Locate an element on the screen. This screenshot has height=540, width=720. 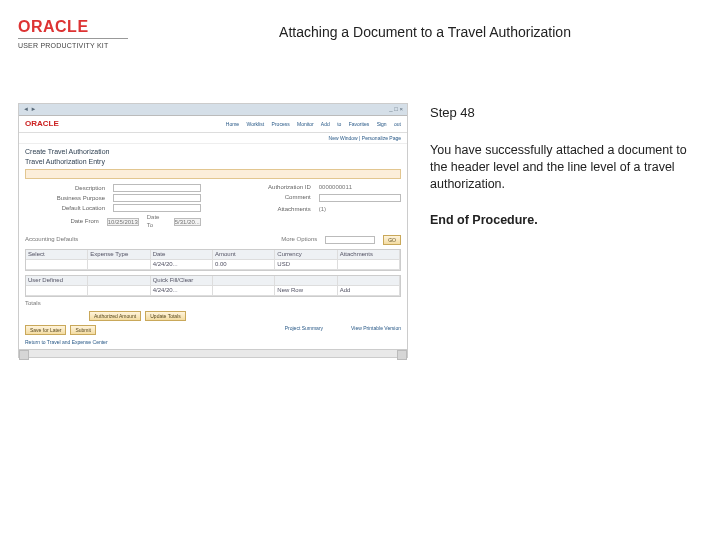
shot-dateto-label: Date To is located at coordinates (156, 221).